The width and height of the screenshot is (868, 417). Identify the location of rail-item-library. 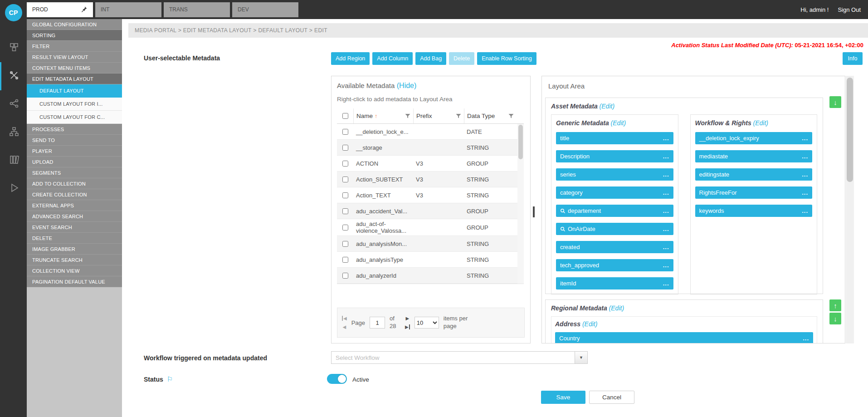
(14, 161).